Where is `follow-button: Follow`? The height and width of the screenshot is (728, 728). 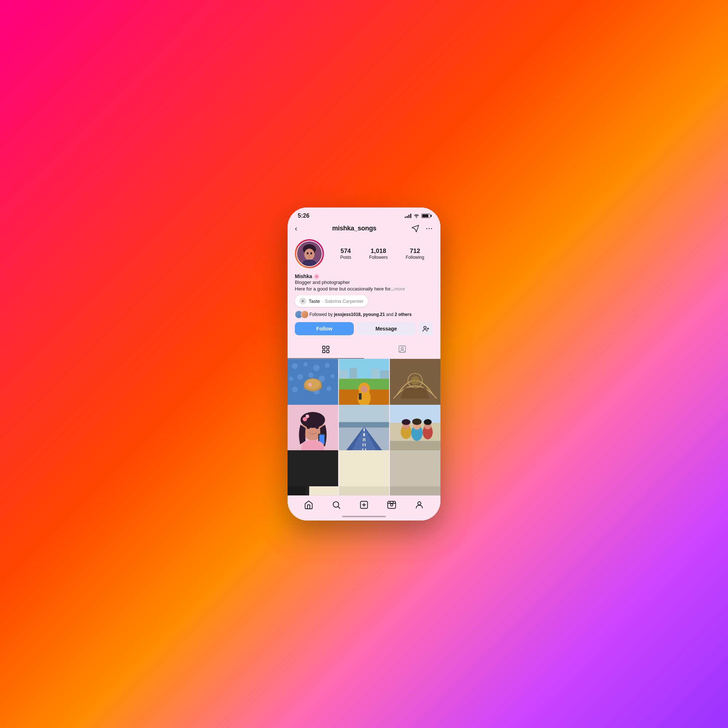 follow-button: Follow is located at coordinates (324, 329).